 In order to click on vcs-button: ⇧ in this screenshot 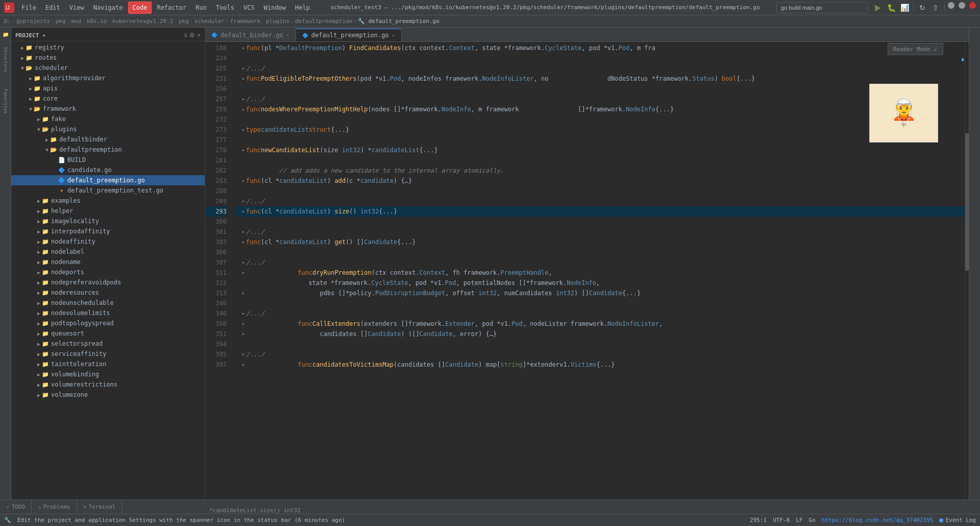, I will do `click(936, 8)`.